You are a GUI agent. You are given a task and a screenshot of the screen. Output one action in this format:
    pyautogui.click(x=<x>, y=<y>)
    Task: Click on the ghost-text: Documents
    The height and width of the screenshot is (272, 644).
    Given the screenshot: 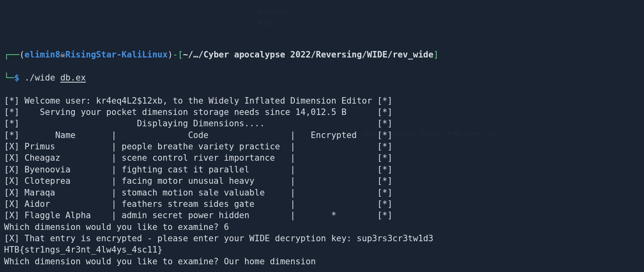 What is the action you would take?
    pyautogui.click(x=274, y=12)
    